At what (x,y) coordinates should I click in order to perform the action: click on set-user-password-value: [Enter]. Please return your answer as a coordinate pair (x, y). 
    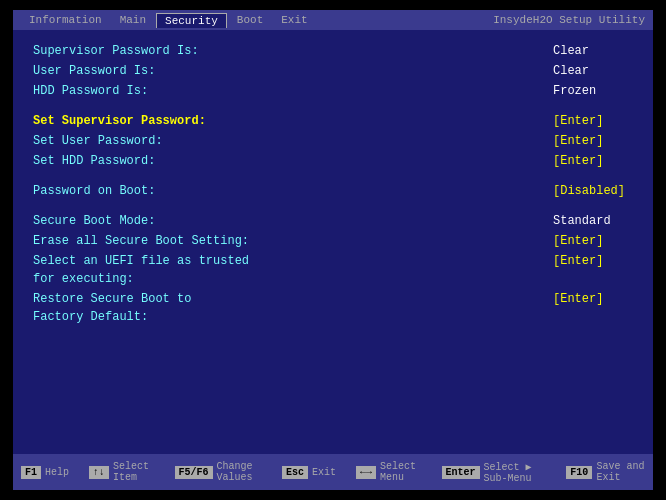
    Looking at the image, I should click on (583, 141).